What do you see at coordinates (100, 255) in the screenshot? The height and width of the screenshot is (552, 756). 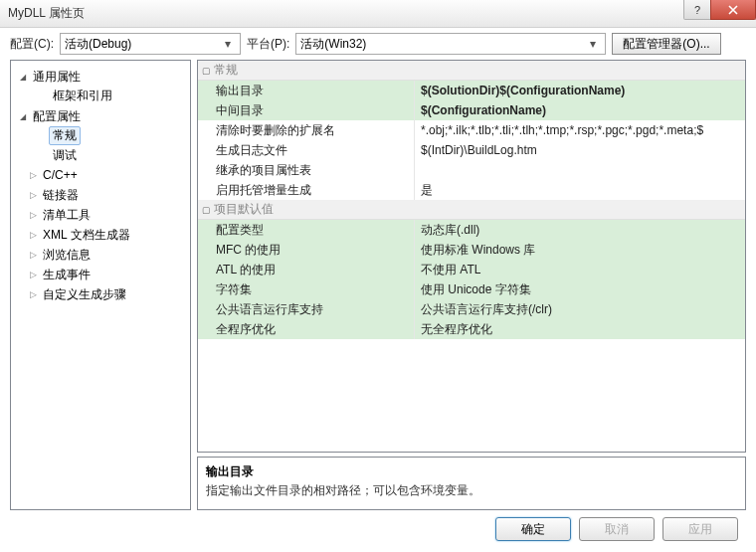 I see `tree-item-browse: 浏览信息` at bounding box center [100, 255].